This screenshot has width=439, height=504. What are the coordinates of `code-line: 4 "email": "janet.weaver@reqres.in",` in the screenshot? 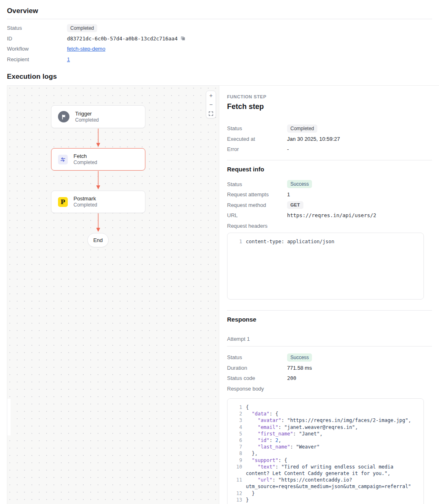 It's located at (325, 427).